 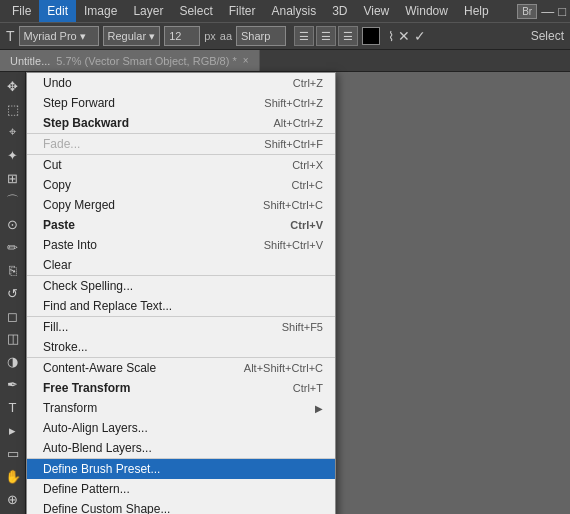 I want to click on menu-item-window: Window, so click(x=426, y=11).